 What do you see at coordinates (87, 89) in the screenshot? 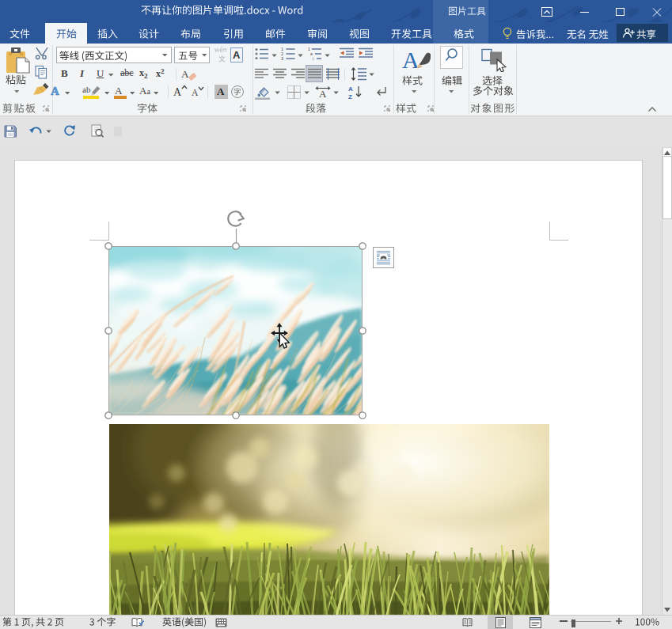
I see `svg-text: ab` at bounding box center [87, 89].